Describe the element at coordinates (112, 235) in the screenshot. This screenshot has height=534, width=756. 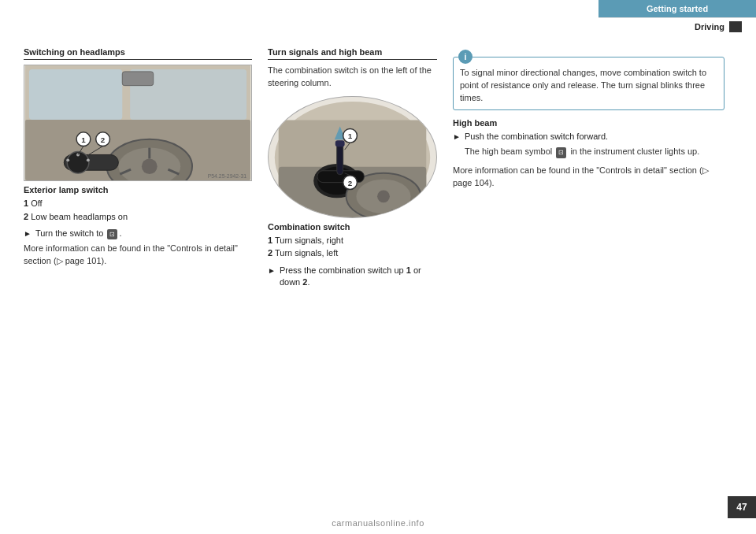
I see `switch-icon-left: ⊡` at that location.